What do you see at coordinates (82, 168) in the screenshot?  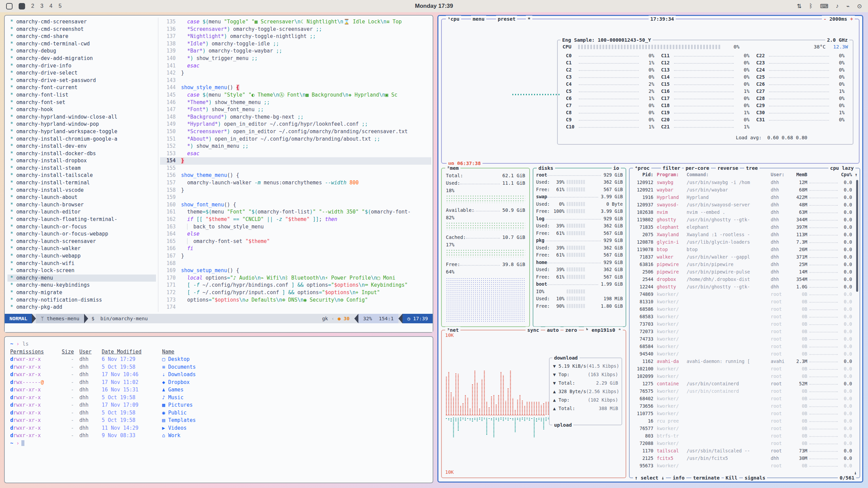 I see `file-list-item: *omarchy-install-steam` at bounding box center [82, 168].